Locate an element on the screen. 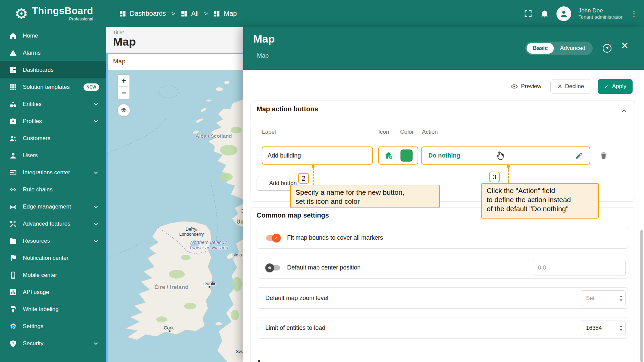 The image size is (644, 362). sidebar-item-edge-management: Edge management is located at coordinates (53, 206).